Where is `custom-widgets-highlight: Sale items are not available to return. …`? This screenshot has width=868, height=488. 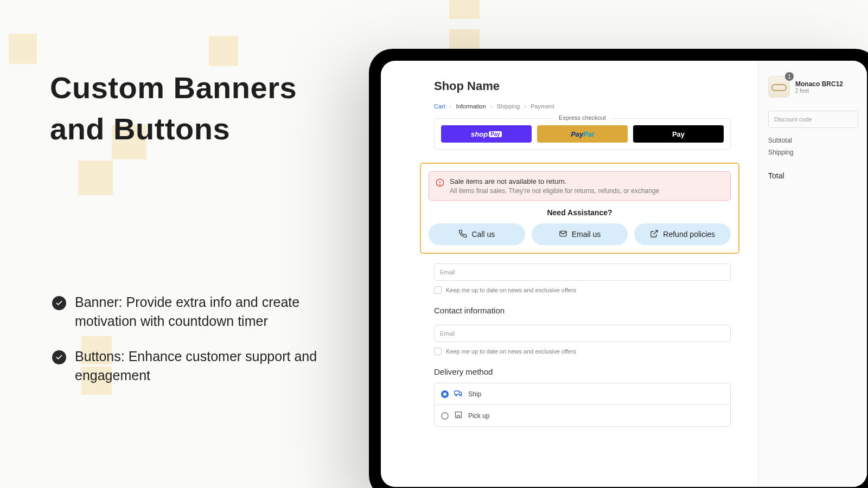
custom-widgets-highlight: Sale items are not available to return. … is located at coordinates (579, 208).